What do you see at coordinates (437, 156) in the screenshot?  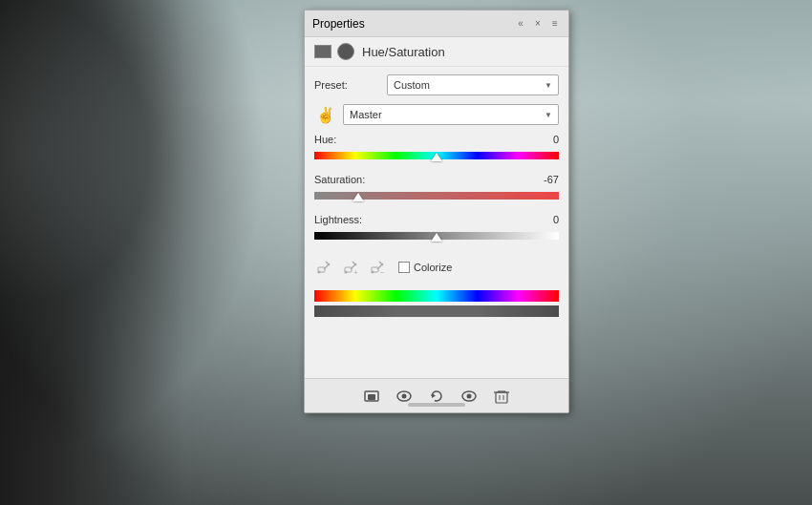 I see `hue-slider-wrap` at bounding box center [437, 156].